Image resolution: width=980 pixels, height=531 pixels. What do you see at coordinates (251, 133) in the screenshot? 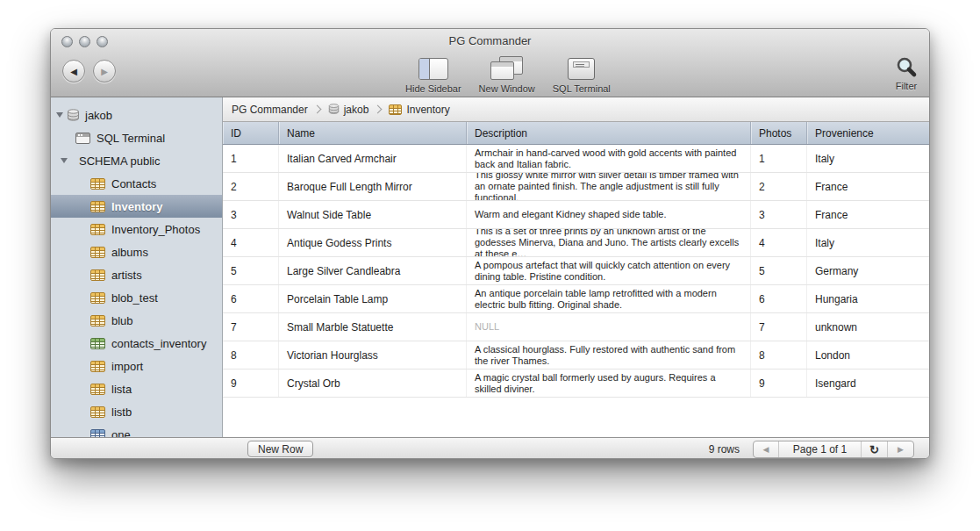
I see `column-header-id: ID` at bounding box center [251, 133].